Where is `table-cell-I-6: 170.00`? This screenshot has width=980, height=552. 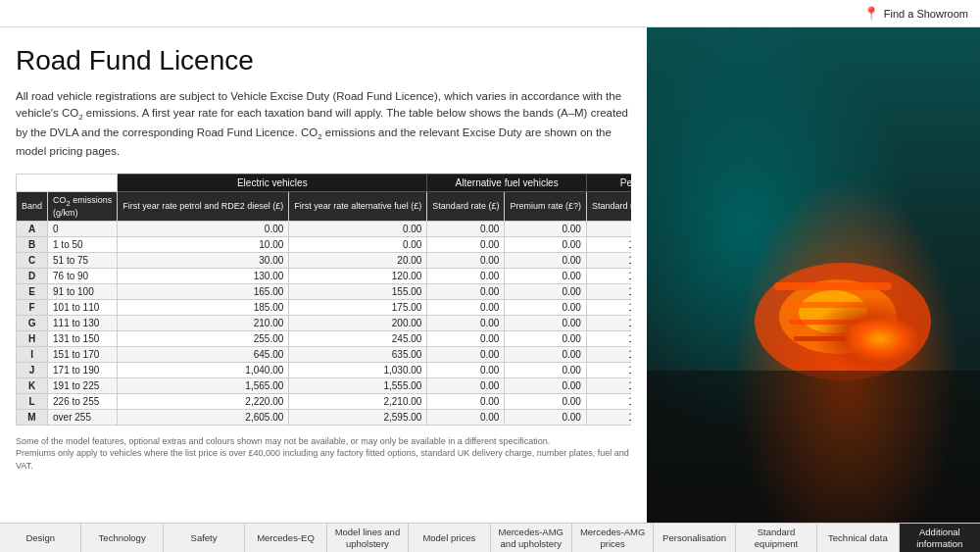 table-cell-I-6: 170.00 is located at coordinates (609, 354).